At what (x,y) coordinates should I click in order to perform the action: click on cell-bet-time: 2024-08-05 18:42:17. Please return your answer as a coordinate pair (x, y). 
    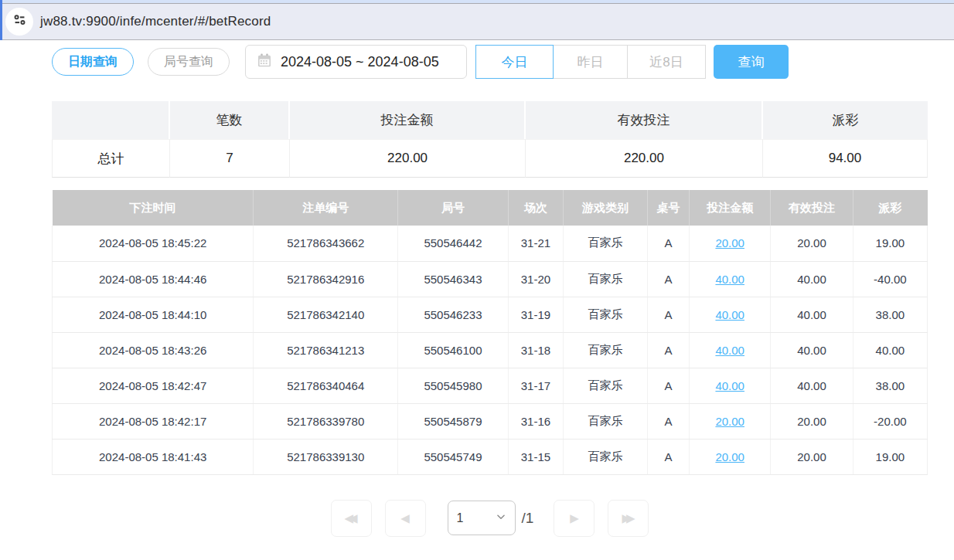
    Looking at the image, I should click on (153, 421).